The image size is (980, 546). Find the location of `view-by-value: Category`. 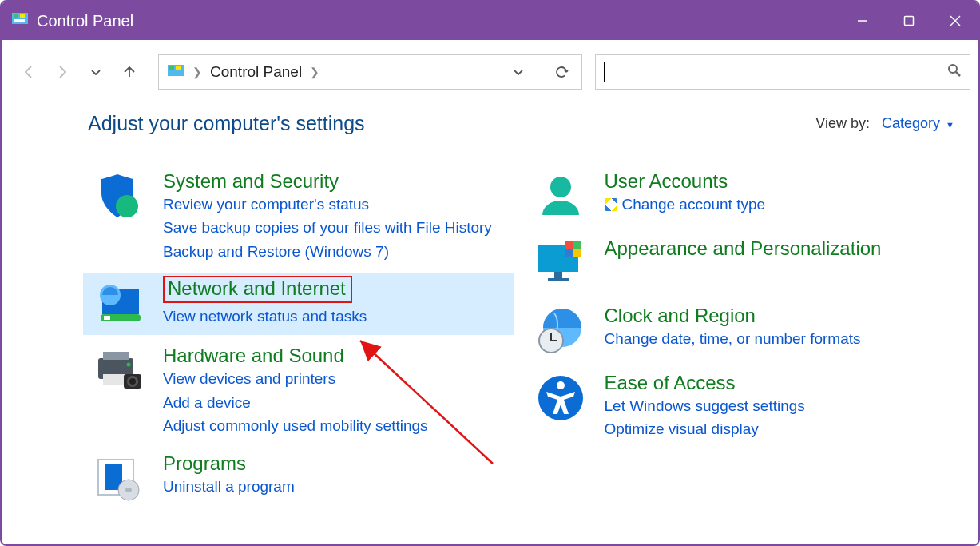

view-by-value: Category is located at coordinates (911, 123).